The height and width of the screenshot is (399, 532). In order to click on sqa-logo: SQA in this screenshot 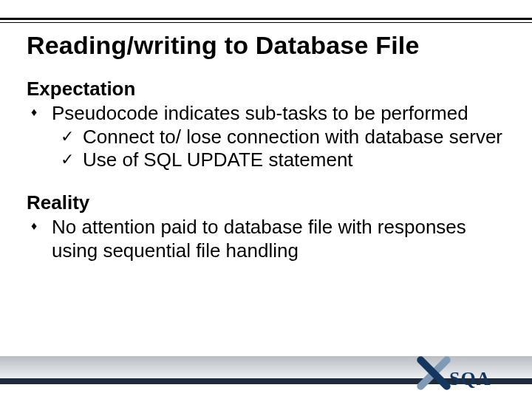, I will do `click(461, 375)`.